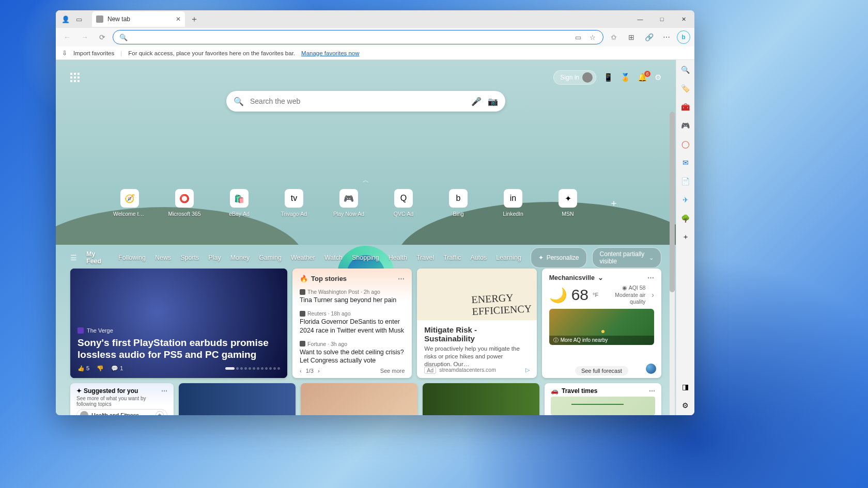 Image resolution: width=868 pixels, height=488 pixels. Describe the element at coordinates (100, 369) in the screenshot. I see `dislike-icon: 👎` at that location.